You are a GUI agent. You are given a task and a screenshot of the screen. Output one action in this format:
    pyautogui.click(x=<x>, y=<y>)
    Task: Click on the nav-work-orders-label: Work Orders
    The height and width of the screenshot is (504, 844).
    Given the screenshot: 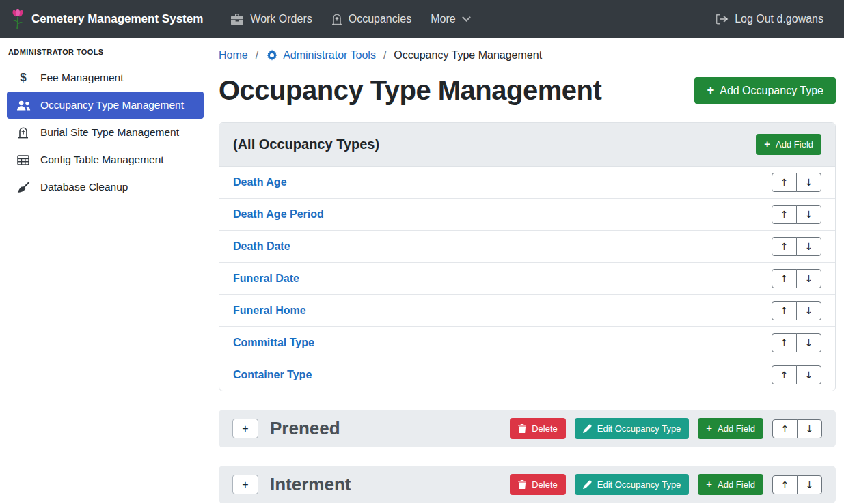 What is the action you would take?
    pyautogui.click(x=281, y=19)
    